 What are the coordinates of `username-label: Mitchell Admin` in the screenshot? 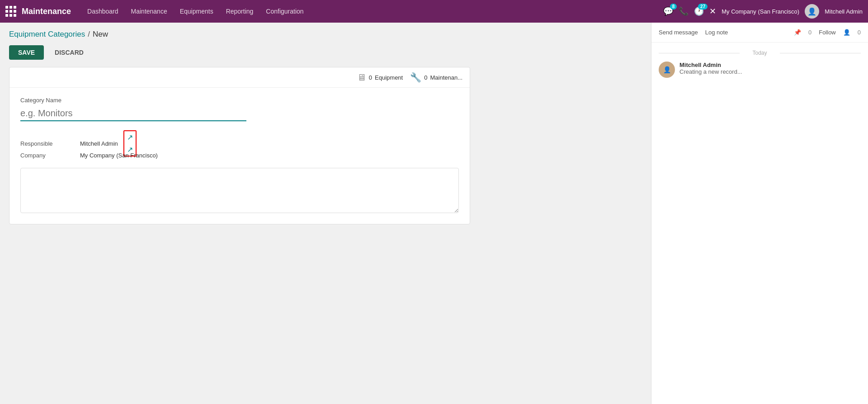 It's located at (844, 12).